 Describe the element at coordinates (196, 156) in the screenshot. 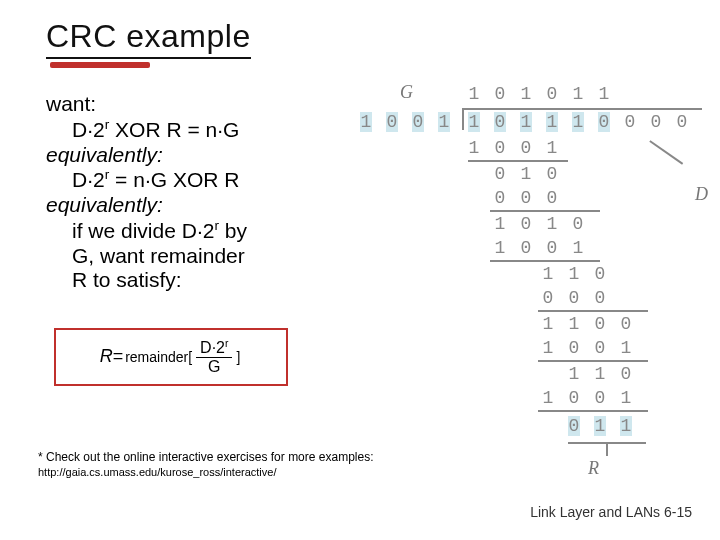

I see `equiv1: equivalently:` at that location.